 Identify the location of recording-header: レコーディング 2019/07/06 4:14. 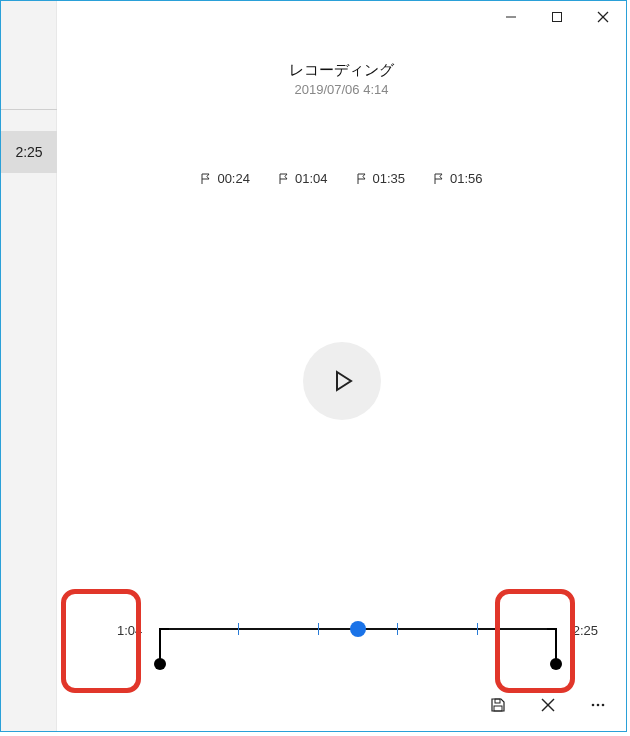
(342, 79).